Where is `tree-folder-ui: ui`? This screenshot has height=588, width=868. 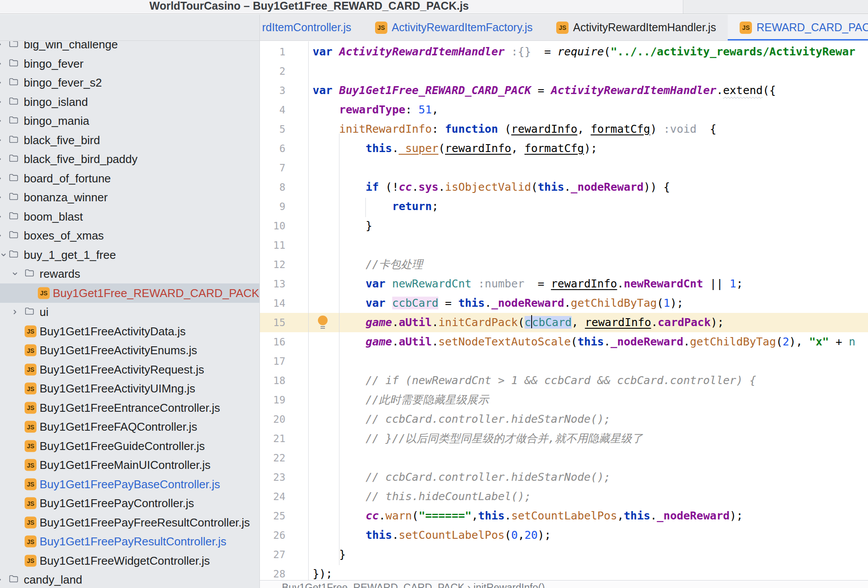
tree-folder-ui: ui is located at coordinates (130, 312).